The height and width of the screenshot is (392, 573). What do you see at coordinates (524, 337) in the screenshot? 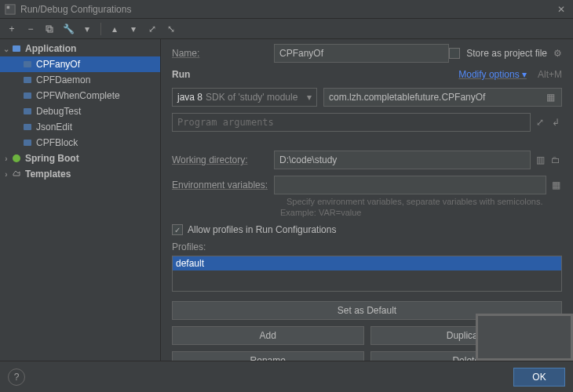
I see `overlay-thumbnail` at bounding box center [524, 337].